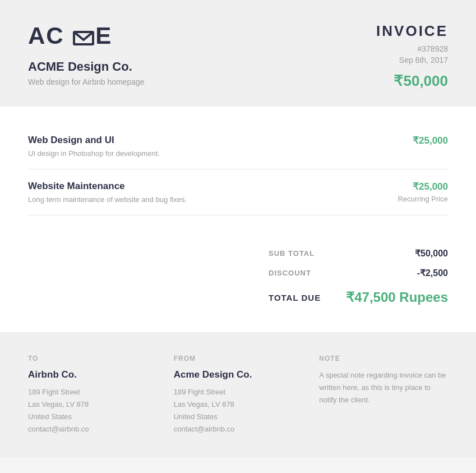 The image size is (476, 473). What do you see at coordinates (383, 395) in the screenshot?
I see `footer-note: NOTE A special note regarding invoice ca…` at bounding box center [383, 395].